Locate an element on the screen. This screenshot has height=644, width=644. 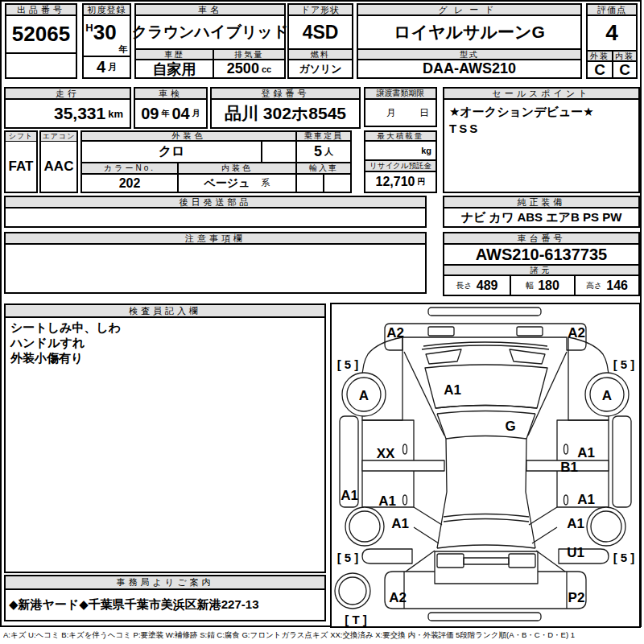
inspector-note-line: シートしみ中、しわ is located at coordinates (165, 327).